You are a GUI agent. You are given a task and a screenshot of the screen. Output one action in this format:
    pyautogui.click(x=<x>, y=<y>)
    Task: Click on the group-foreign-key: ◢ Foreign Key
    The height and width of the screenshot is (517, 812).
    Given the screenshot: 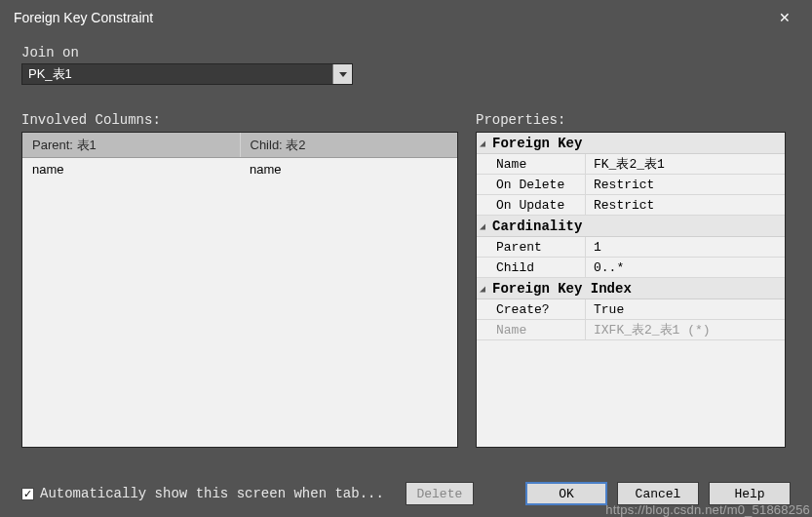 What is the action you would take?
    pyautogui.click(x=631, y=143)
    